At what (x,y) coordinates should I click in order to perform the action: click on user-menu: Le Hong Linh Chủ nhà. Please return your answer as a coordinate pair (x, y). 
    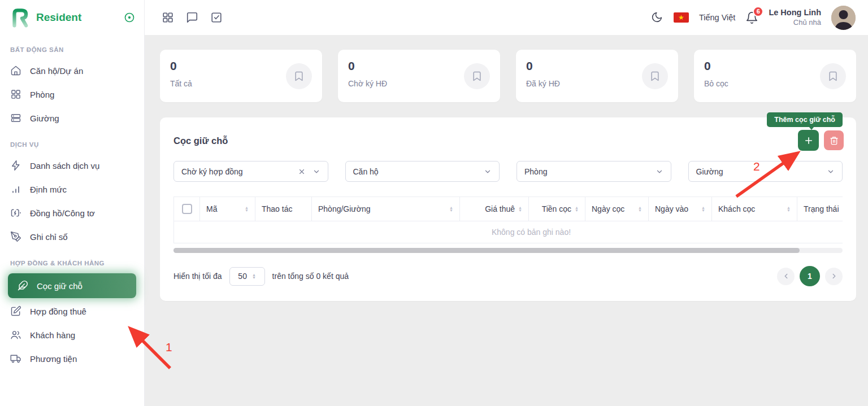
    Looking at the image, I should click on (795, 18).